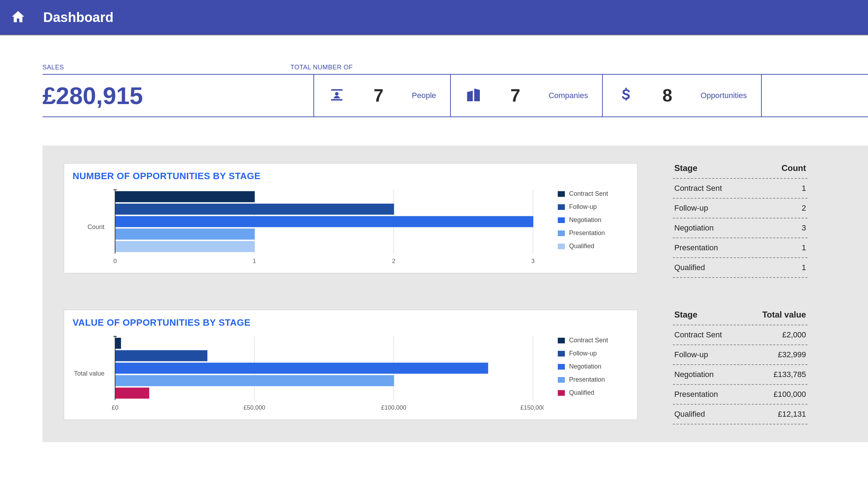 This screenshot has width=868, height=502. Describe the element at coordinates (784, 315) in the screenshot. I see `chart2-th-value: Total value` at that location.